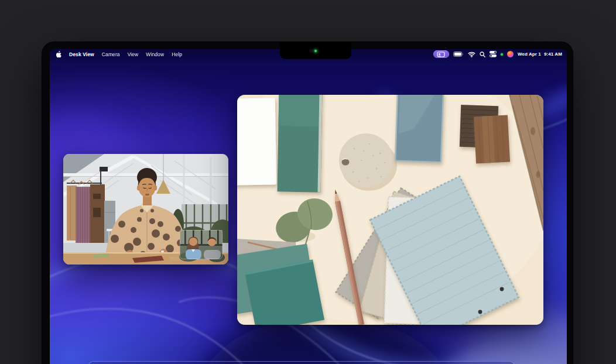  Describe the element at coordinates (302, 363) in the screenshot. I see `background-window-edge` at that location.